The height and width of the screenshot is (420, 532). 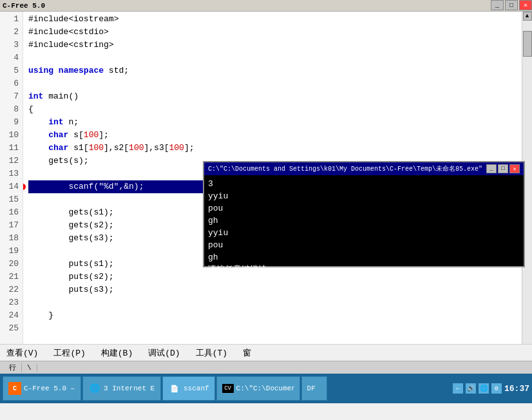 What do you see at coordinates (122, 388) in the screenshot?
I see `taskbar-ie: 🌐 3 Internet Explorer` at bounding box center [122, 388].